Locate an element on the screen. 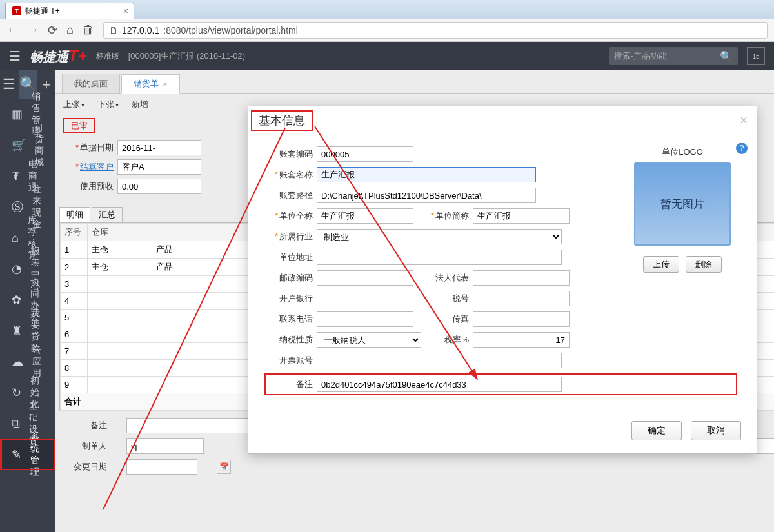 The image size is (774, 532). doc-date-field is located at coordinates (159, 148).